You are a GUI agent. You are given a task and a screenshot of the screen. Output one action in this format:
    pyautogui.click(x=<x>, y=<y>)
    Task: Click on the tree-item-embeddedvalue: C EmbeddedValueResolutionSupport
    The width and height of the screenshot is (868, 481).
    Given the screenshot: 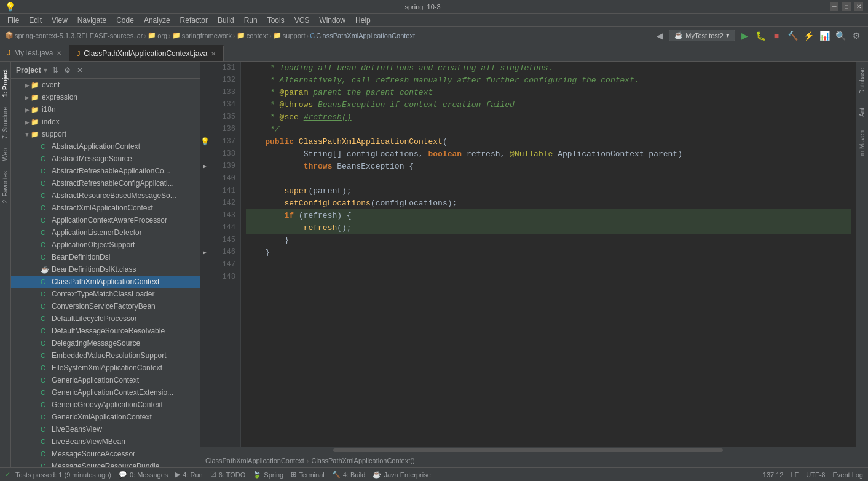 What is the action you would take?
    pyautogui.click(x=106, y=356)
    